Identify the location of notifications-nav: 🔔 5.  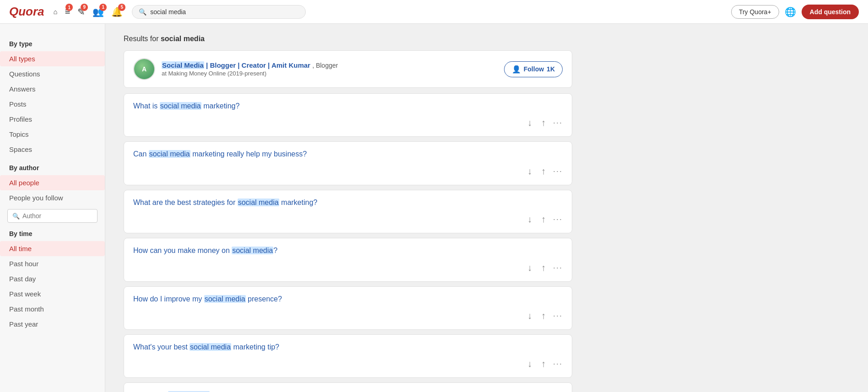
(117, 12).